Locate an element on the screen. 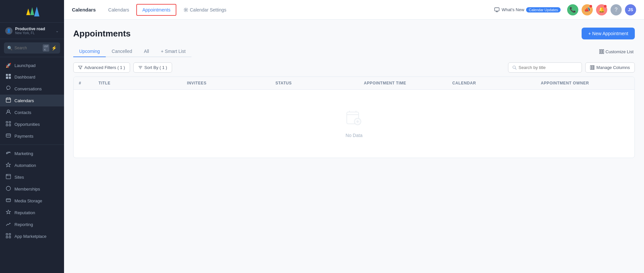 This screenshot has width=644, height=273. sidebar-item-memberships: Memberships is located at coordinates (32, 189).